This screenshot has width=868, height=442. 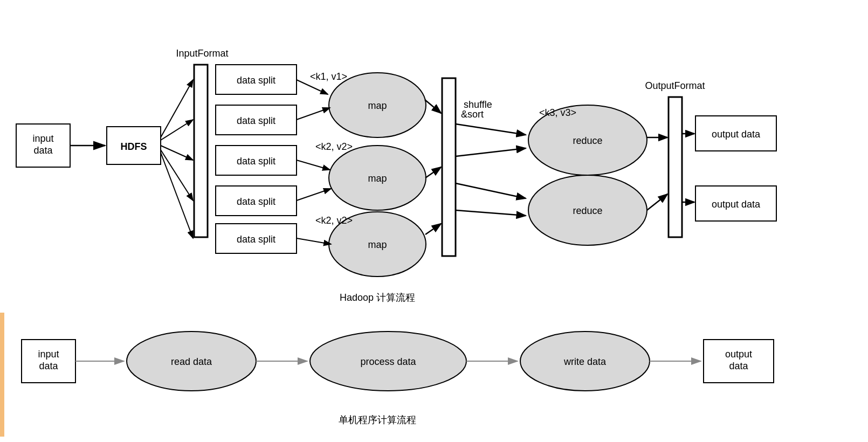 What do you see at coordinates (388, 362) in the screenshot?
I see `process-data-label: process data` at bounding box center [388, 362].